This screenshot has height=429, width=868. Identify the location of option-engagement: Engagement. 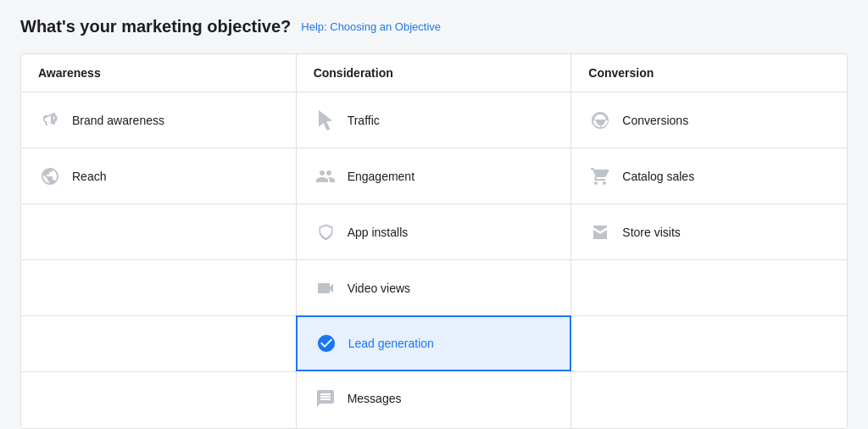
(434, 176).